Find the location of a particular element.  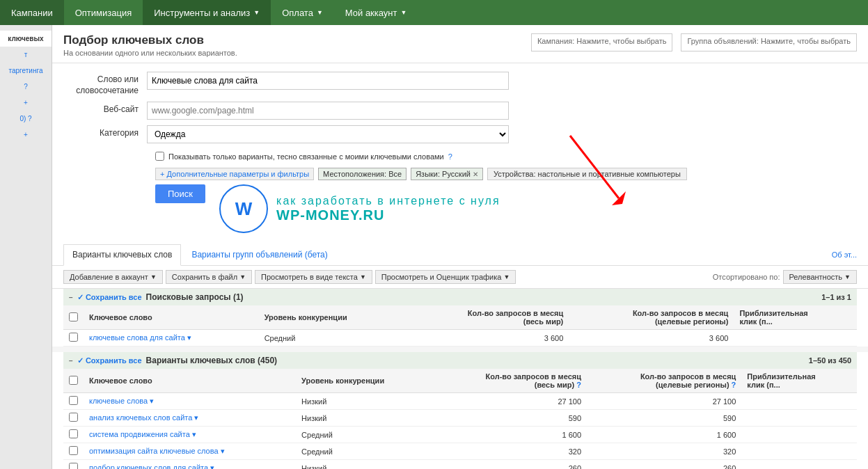

page-subtitle: На основании одного или нескольких вариа… is located at coordinates (150, 53).